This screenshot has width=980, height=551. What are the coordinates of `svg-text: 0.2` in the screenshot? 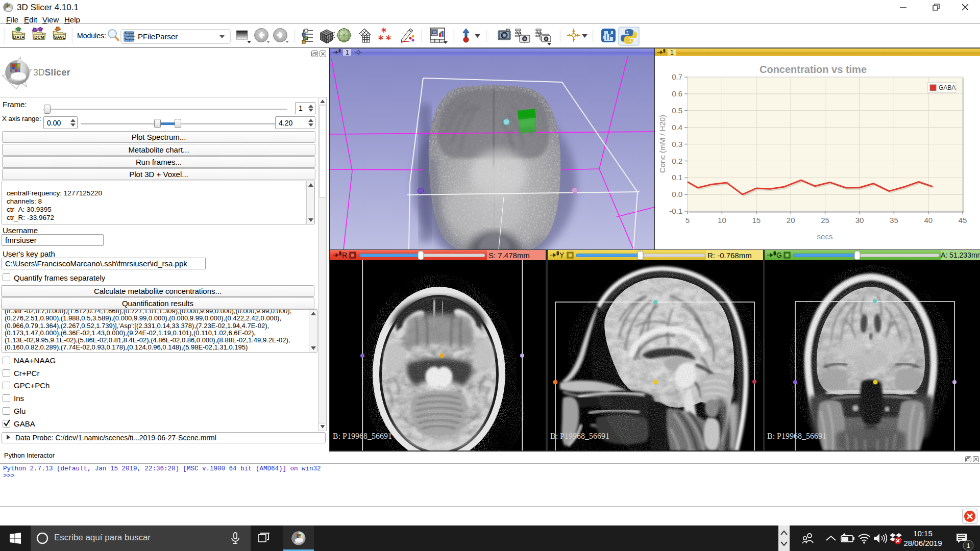 It's located at (677, 161).